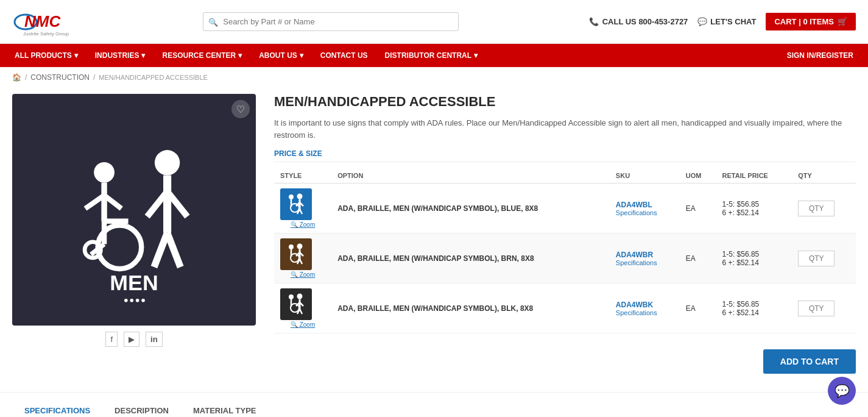  What do you see at coordinates (644, 258) in the screenshot?
I see `sku-cell: ADA4WBRSpecifications` at bounding box center [644, 258].